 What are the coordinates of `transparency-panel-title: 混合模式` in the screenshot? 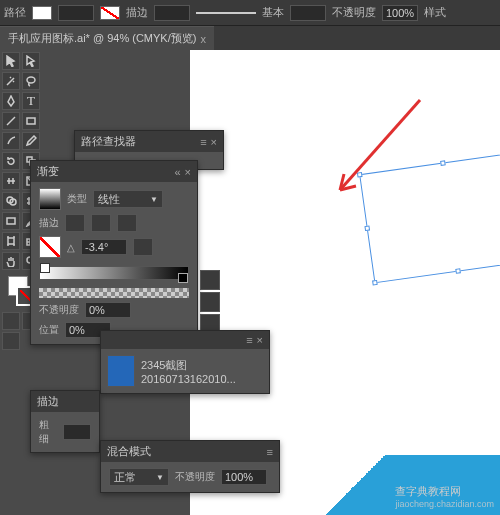 It's located at (129, 452).